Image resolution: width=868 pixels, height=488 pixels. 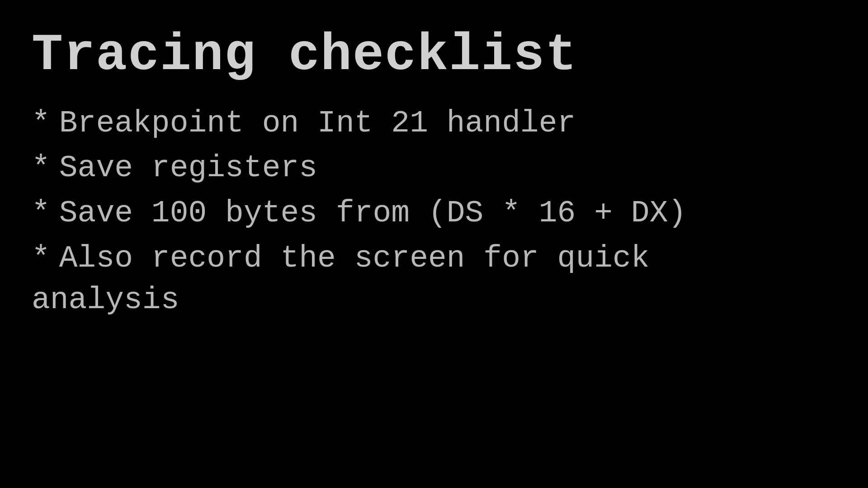 I want to click on item-text: Save registers, so click(x=448, y=168).